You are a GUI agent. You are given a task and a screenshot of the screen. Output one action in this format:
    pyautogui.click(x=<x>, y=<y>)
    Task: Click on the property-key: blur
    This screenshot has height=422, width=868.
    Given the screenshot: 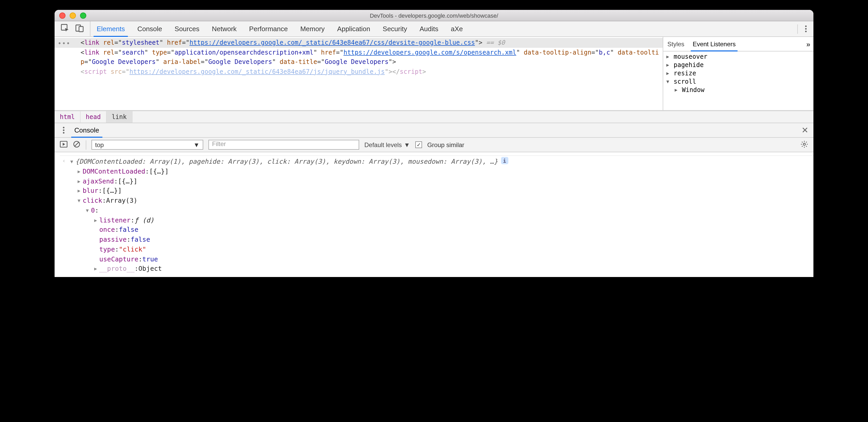 What is the action you would take?
    pyautogui.click(x=90, y=191)
    